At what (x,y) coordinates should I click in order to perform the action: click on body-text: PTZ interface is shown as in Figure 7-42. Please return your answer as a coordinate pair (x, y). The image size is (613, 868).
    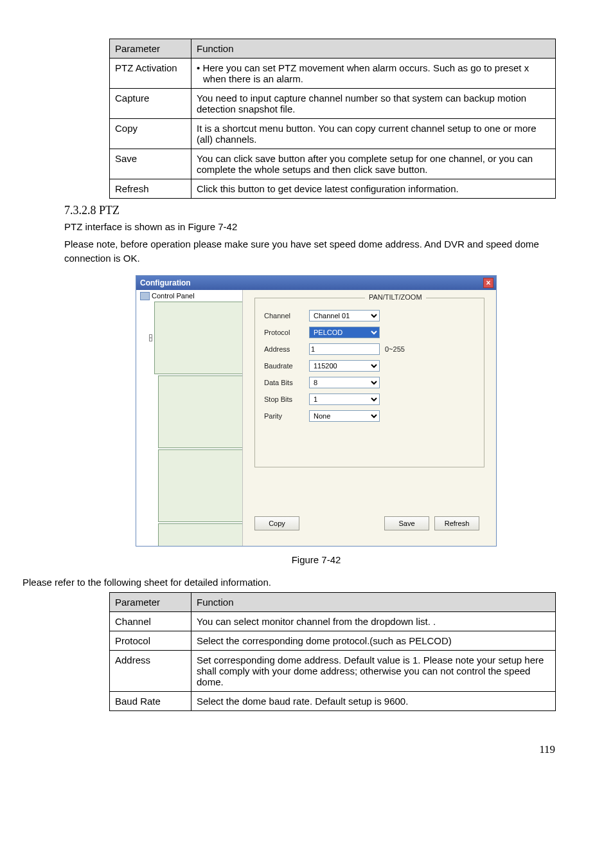
    Looking at the image, I should click on (316, 228).